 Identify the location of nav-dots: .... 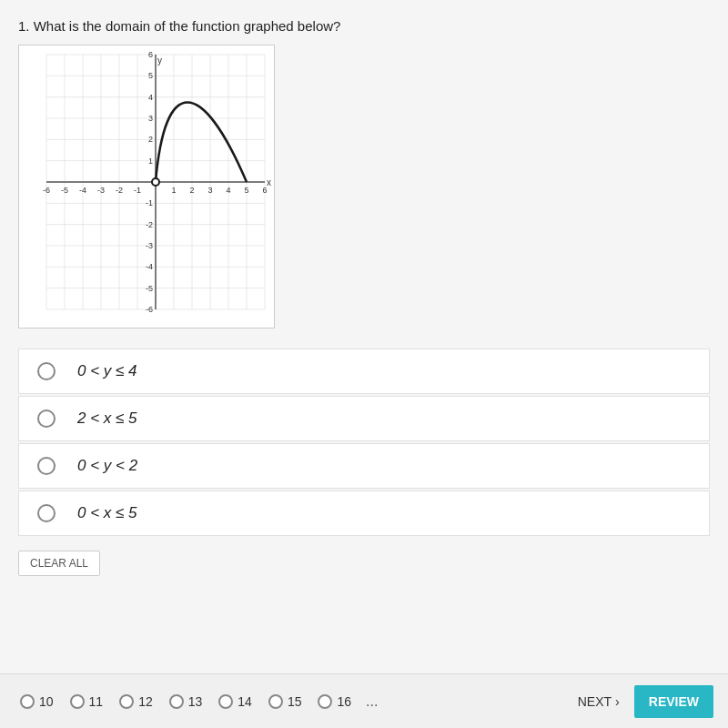
(371, 702).